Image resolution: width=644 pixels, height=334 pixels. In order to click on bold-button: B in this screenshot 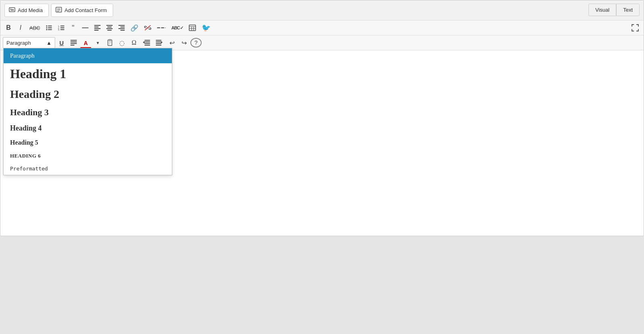, I will do `click(8, 28)`.